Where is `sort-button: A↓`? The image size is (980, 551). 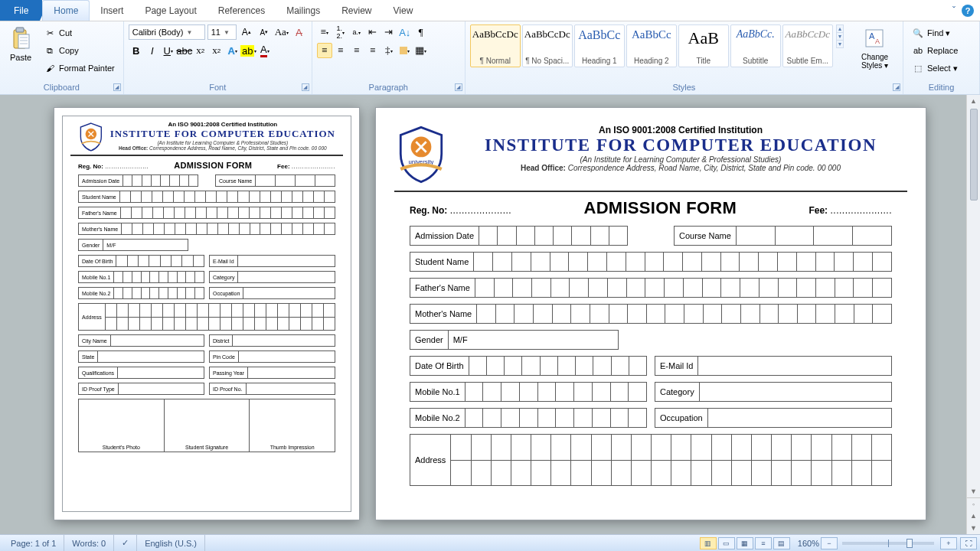
sort-button: A↓ is located at coordinates (405, 32).